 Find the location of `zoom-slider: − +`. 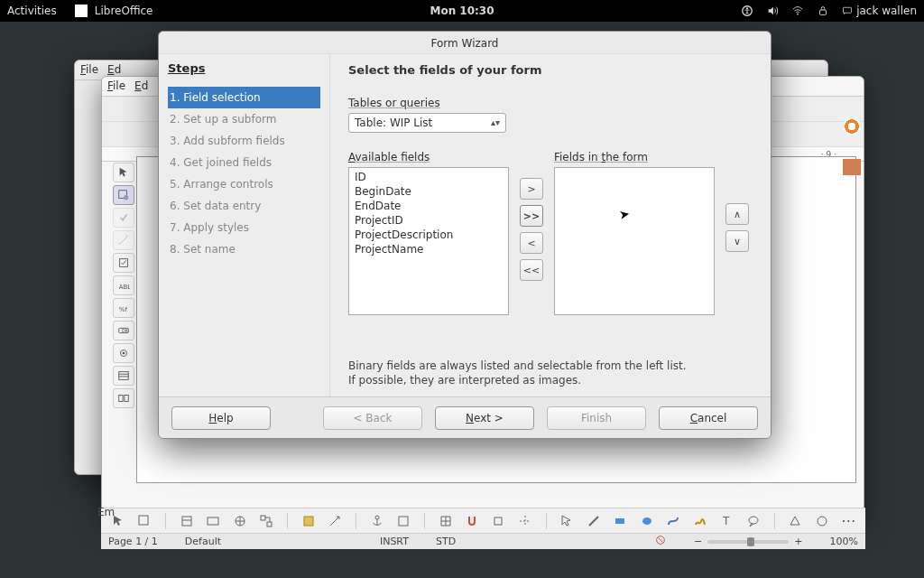

zoom-slider: − + is located at coordinates (748, 542).